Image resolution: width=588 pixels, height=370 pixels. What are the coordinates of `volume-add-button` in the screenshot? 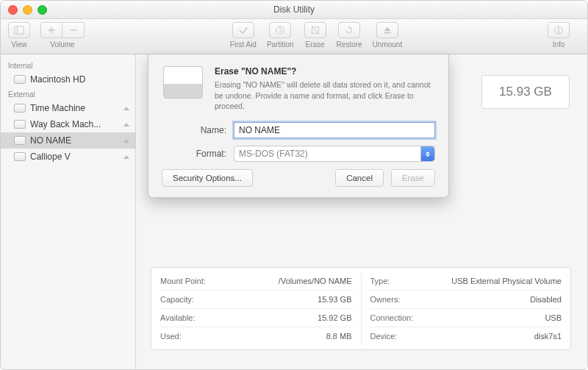 It's located at (51, 30).